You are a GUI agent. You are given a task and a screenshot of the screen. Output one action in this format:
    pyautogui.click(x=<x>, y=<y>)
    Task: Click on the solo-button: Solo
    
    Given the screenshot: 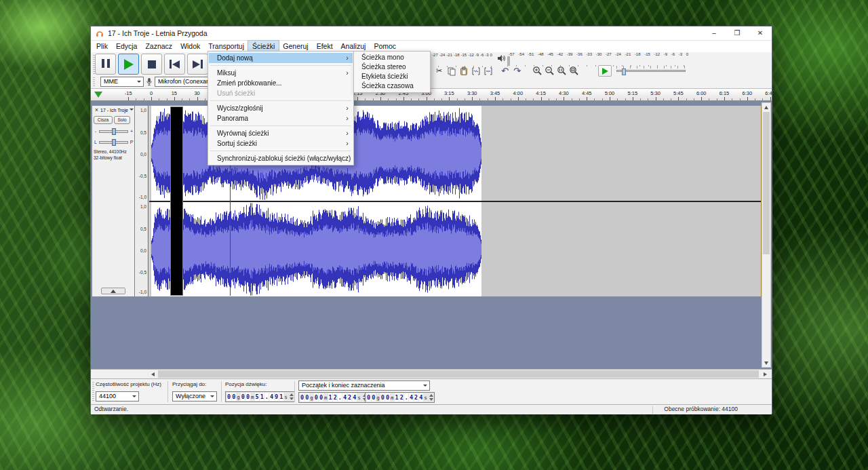 What is the action you would take?
    pyautogui.click(x=122, y=120)
    